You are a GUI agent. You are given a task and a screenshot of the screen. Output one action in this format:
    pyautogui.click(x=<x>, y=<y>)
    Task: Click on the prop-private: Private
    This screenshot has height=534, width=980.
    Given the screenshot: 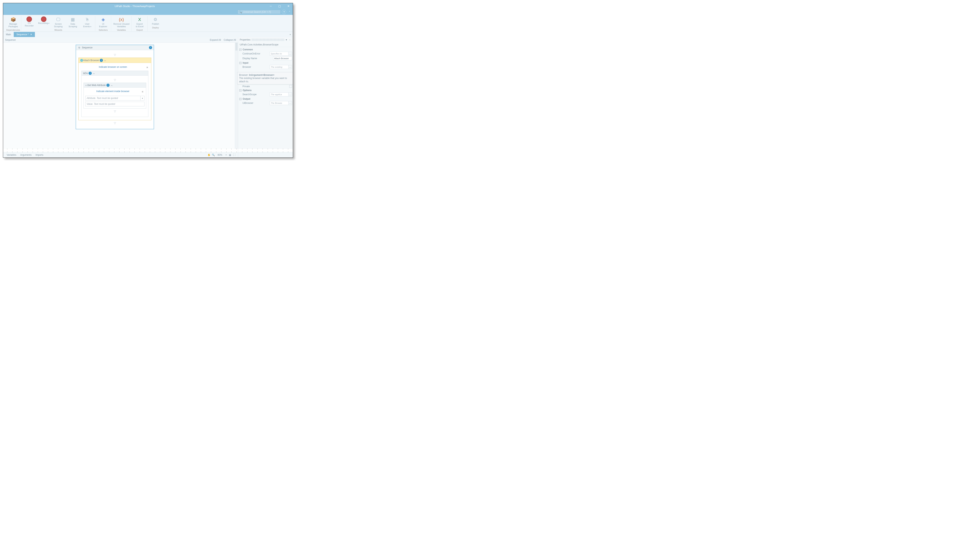 What is the action you would take?
    pyautogui.click(x=266, y=86)
    